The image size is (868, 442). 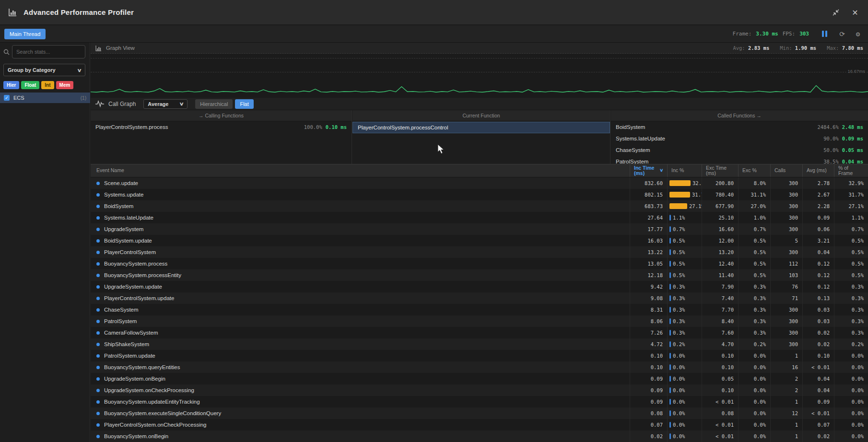 What do you see at coordinates (110, 171) in the screenshot?
I see `column-header-label: Event Name` at bounding box center [110, 171].